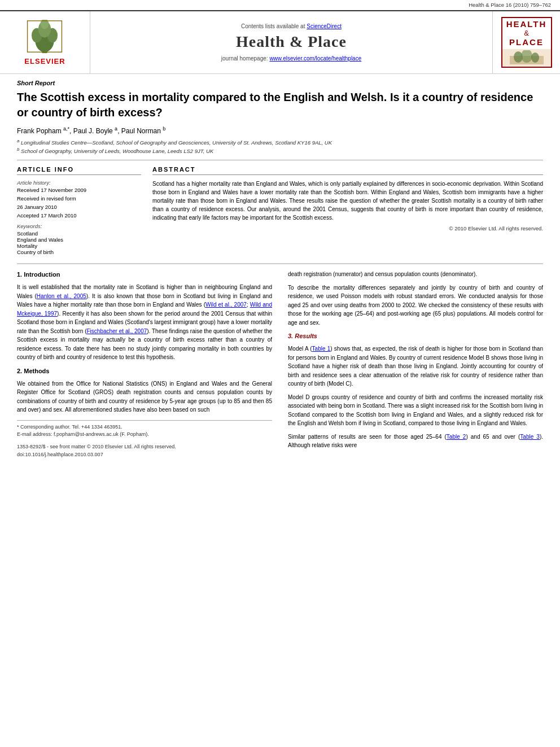 Image resolution: width=560 pixels, height=747 pixels. What do you see at coordinates (415, 337) in the screenshot?
I see `results-heading: 3. Results` at bounding box center [415, 337].